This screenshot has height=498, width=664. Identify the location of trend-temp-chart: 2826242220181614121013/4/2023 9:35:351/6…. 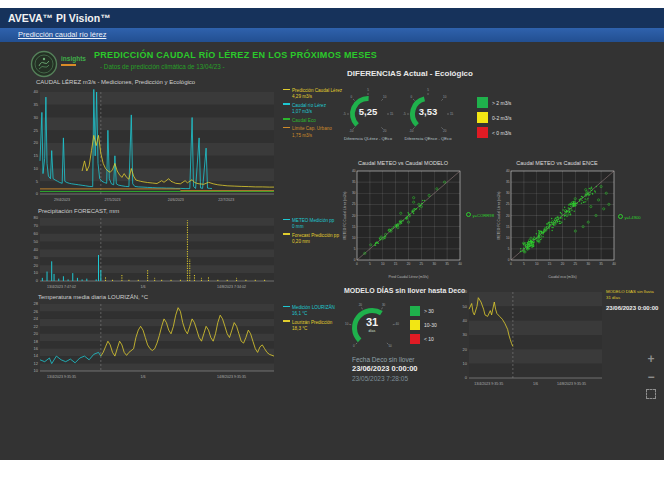
(153, 342).